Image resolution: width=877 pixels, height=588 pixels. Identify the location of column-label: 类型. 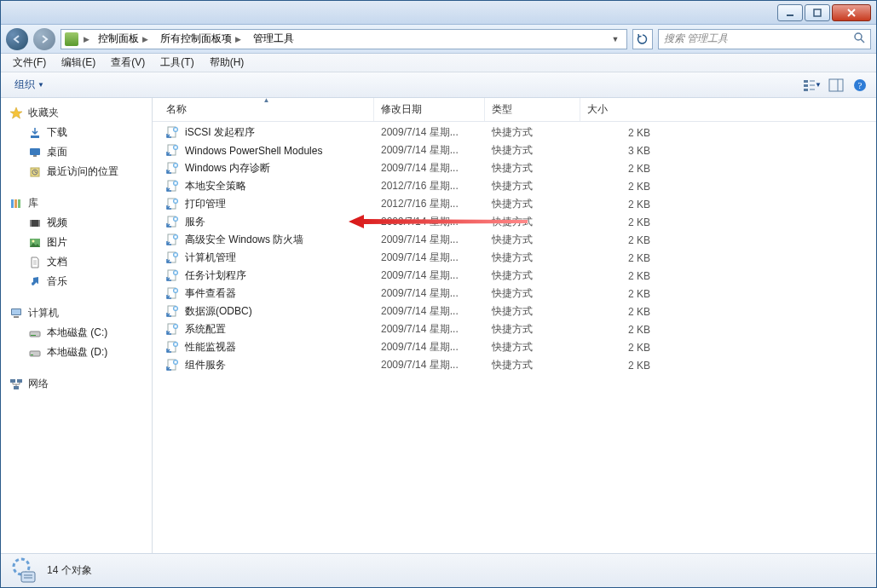
(502, 109).